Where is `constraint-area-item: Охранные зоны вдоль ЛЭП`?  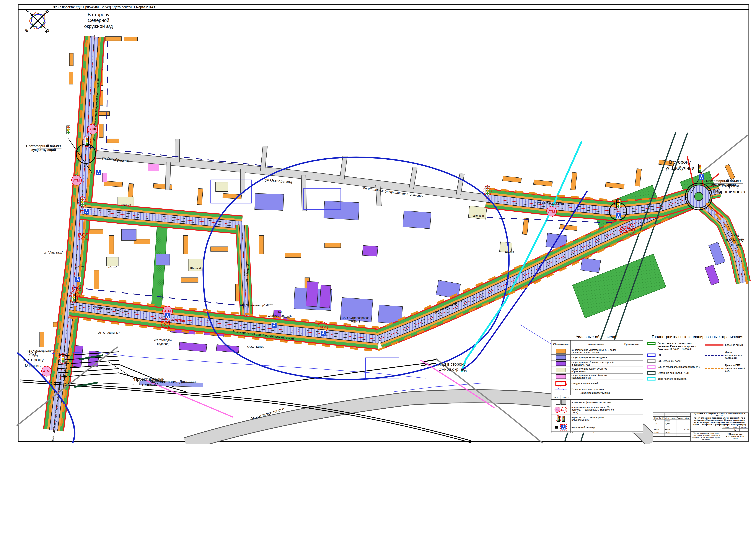 constraint-area-item: Охранные зоны вдоль ЛЭП is located at coordinates (675, 373).